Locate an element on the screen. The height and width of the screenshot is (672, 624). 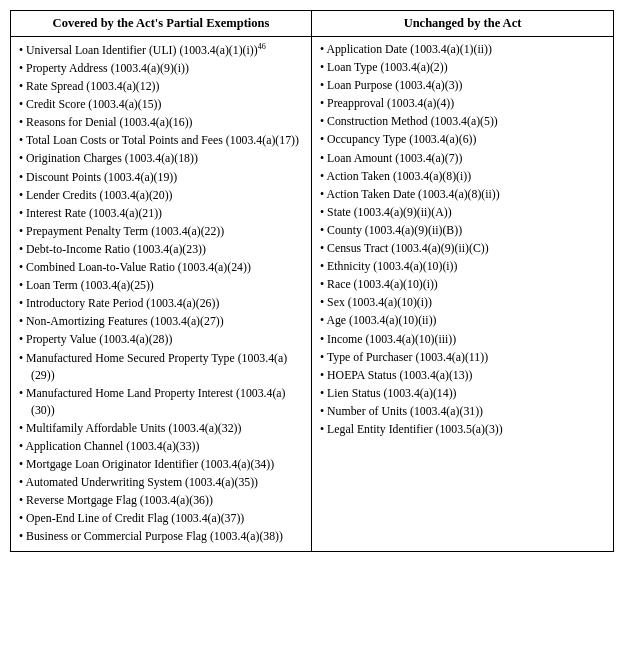
list-item: Application Date (1003.4(a)(1)(ii)) is located at coordinates (462, 50).